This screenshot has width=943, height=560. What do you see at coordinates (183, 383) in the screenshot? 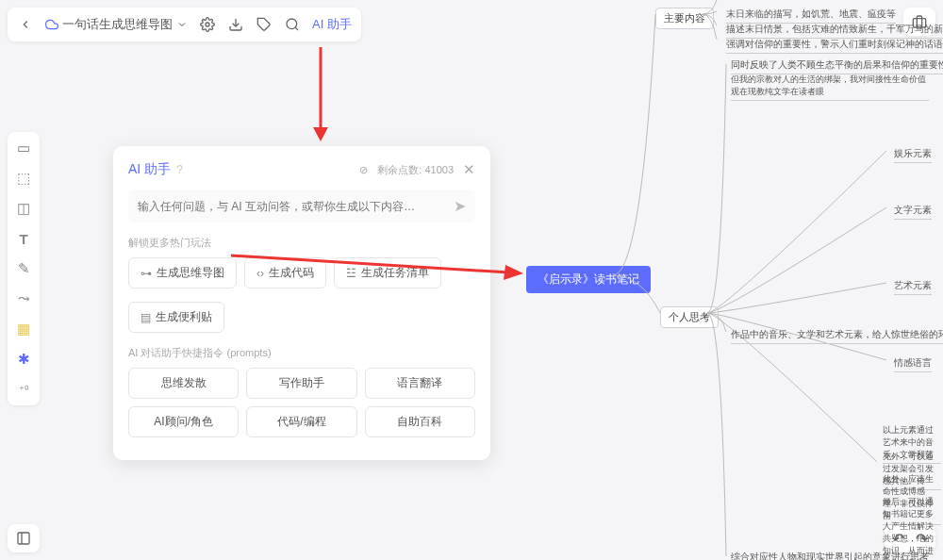
I see `prompt-divergent: 思维发散` at bounding box center [183, 383].